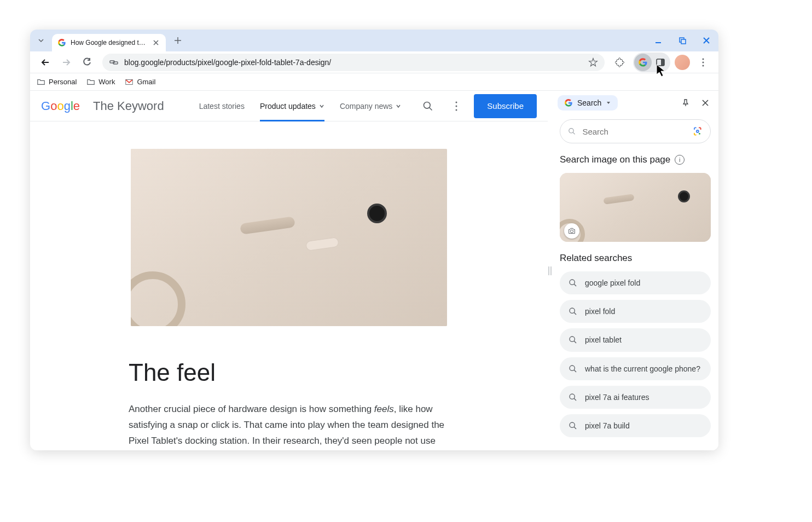 This screenshot has height=522, width=812. Describe the element at coordinates (87, 62) in the screenshot. I see `reload-icon` at that location.